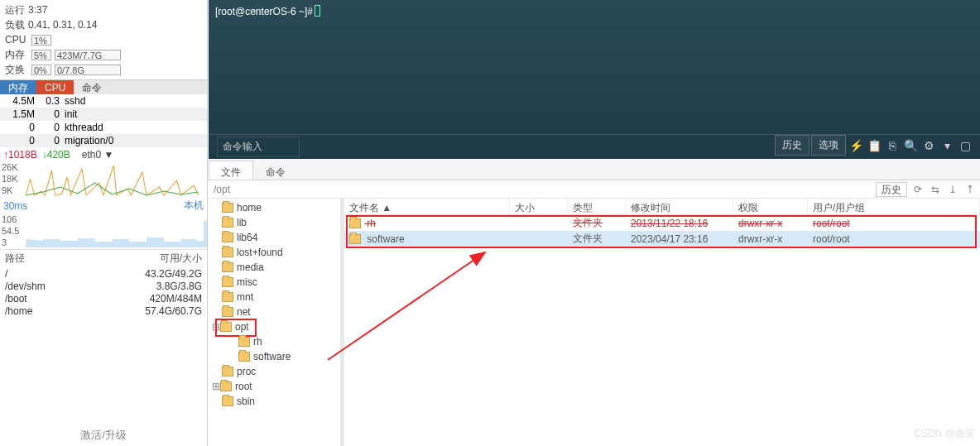 This screenshot has width=980, height=446. What do you see at coordinates (829, 146) in the screenshot?
I see `options-button: 选项` at bounding box center [829, 146].